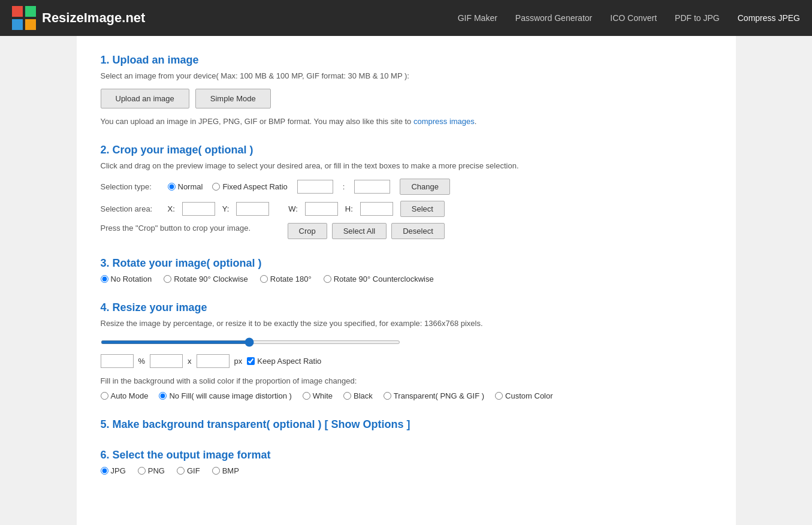  I want to click on rotate-options: No Rotation Rotate 90° Clockwise Rotate …, so click(406, 279).